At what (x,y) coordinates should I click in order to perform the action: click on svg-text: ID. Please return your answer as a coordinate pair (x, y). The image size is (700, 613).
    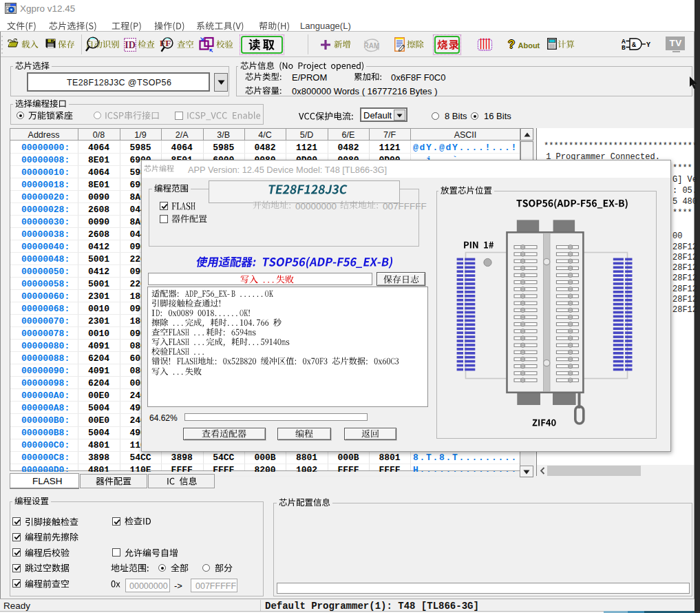
    Looking at the image, I should click on (130, 45).